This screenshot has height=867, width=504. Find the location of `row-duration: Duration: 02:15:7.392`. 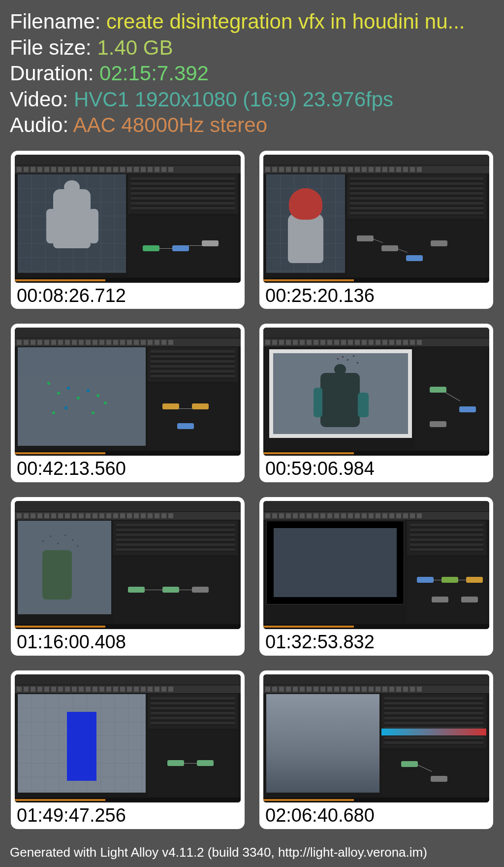

row-duration: Duration: 02:15:7.392 is located at coordinates (252, 74).